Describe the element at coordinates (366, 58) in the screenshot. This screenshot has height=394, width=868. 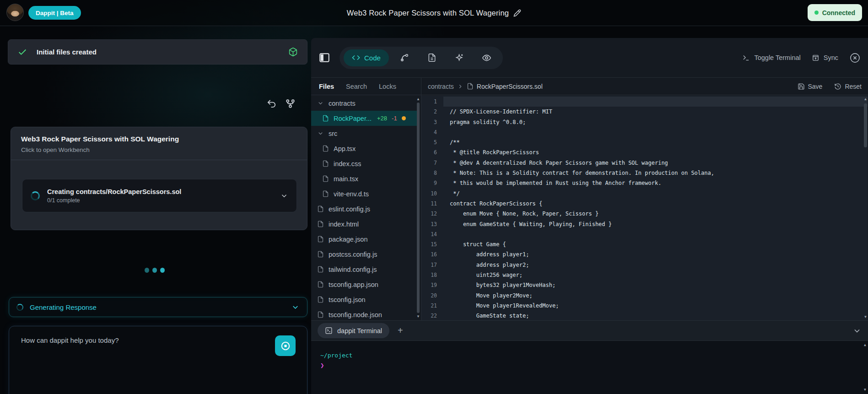
I see `tab-code: Code` at that location.